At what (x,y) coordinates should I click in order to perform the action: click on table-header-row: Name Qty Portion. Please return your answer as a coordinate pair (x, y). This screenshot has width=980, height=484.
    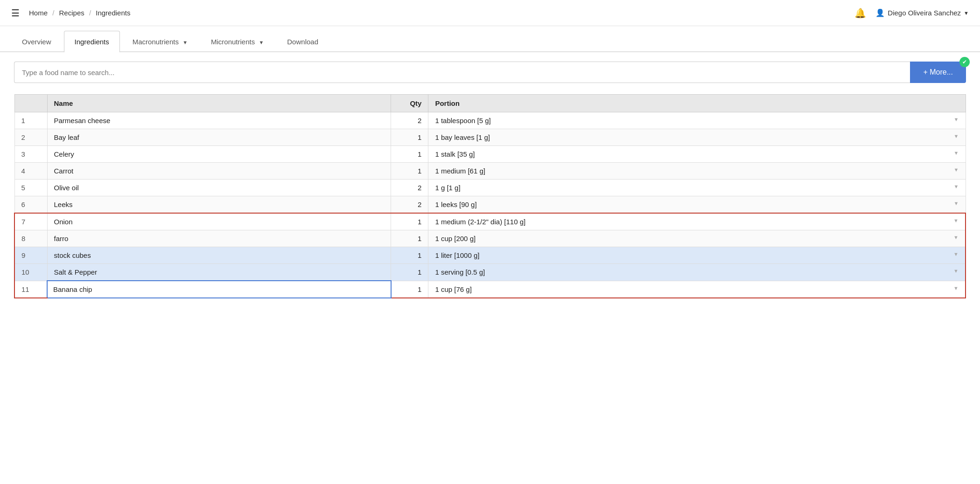
    Looking at the image, I should click on (490, 104).